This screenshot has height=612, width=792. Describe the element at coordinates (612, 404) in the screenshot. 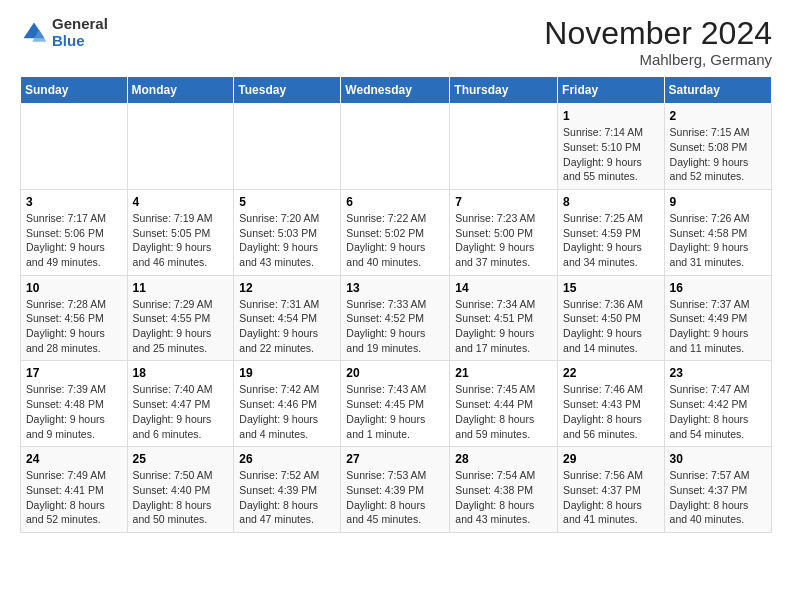

I see `calendar-cell: 22Sunrise: 7:46 AMSunset: 4:43 PMDayligh…` at that location.